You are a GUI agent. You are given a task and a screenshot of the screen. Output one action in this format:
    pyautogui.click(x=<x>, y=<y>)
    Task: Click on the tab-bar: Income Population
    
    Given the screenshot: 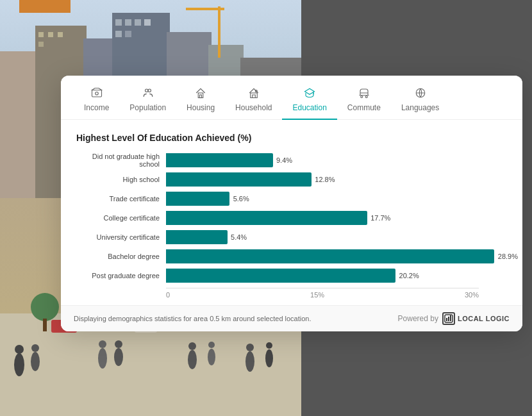 What is the action you would take?
    pyautogui.click(x=292, y=97)
    